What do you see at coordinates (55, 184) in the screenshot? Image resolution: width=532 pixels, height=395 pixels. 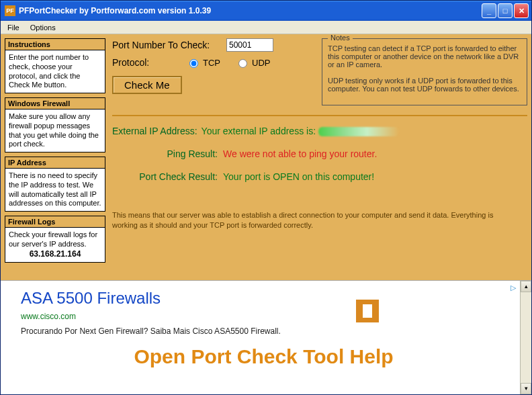 I see `panel-ip: IP Address There is no need to specify t…` at bounding box center [55, 184].